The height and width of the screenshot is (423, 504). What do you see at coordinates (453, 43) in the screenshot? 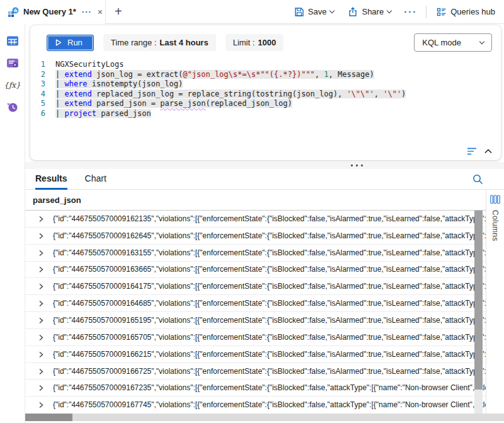
I see `query-mode-select: KQL mode` at bounding box center [453, 43].